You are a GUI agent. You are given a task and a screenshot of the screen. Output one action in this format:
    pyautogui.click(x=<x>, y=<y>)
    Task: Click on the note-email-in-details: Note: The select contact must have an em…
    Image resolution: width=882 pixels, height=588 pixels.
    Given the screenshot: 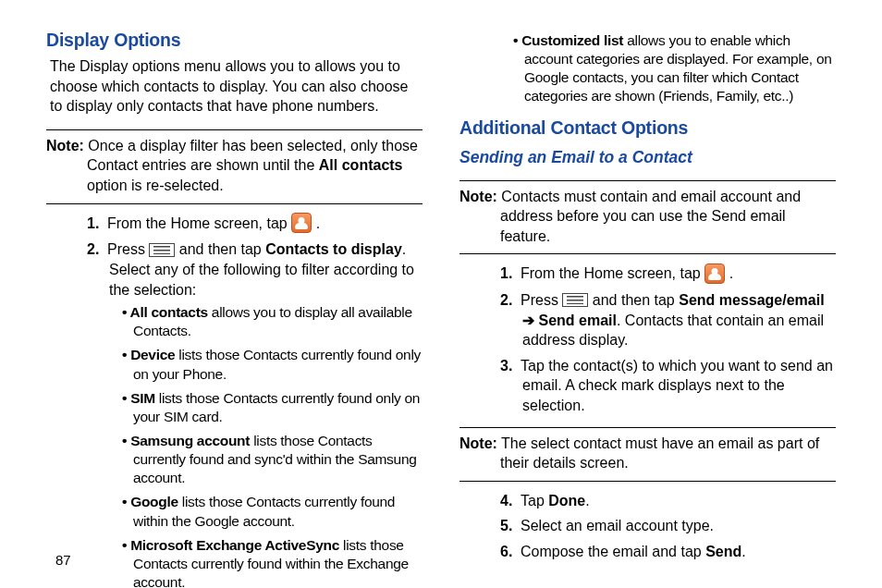 What is the action you would take?
    pyautogui.click(x=647, y=455)
    